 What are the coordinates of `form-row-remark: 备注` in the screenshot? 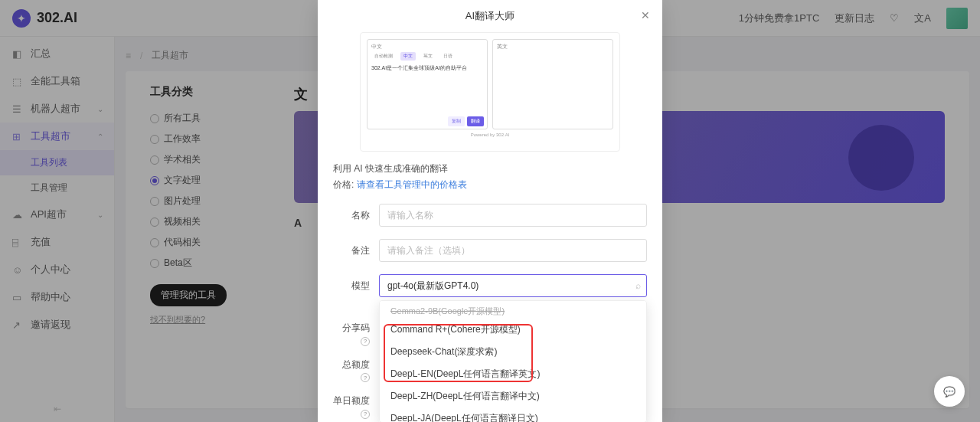 It's located at (490, 250).